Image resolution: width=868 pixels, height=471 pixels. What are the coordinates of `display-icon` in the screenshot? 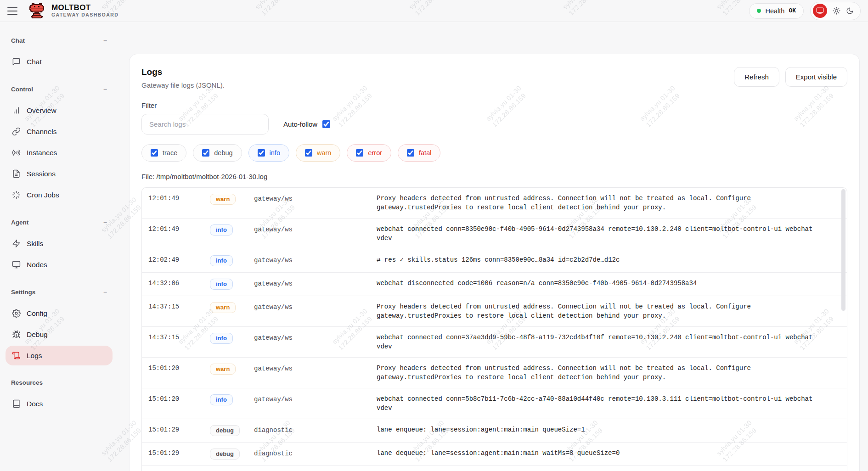 It's located at (820, 11).